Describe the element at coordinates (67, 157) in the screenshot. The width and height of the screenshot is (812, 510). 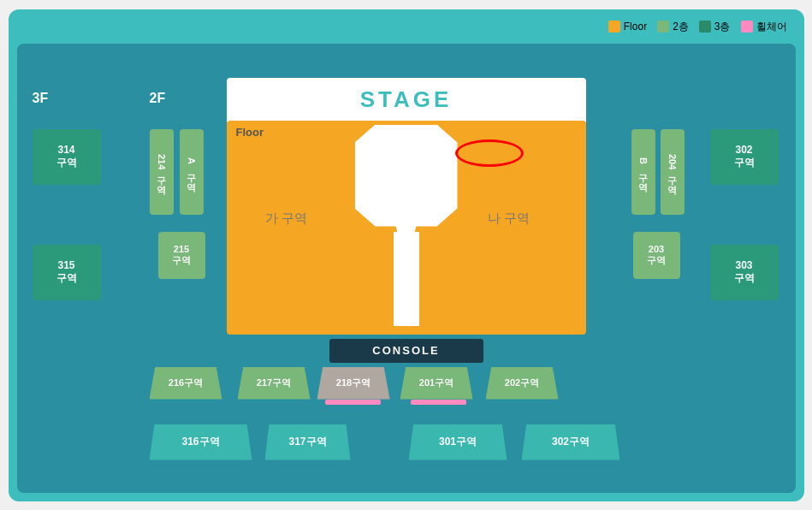
I see `section-314: 314구역` at that location.